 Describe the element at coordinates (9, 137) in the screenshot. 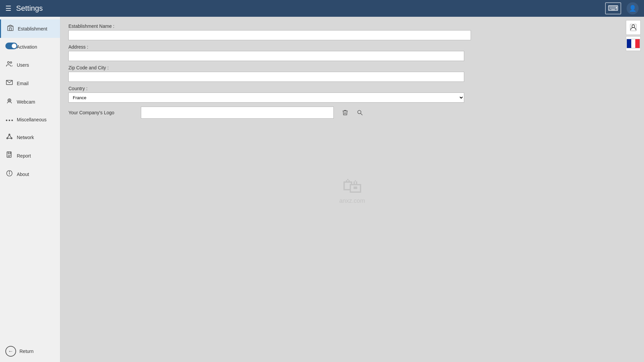

I see `network-icon` at that location.